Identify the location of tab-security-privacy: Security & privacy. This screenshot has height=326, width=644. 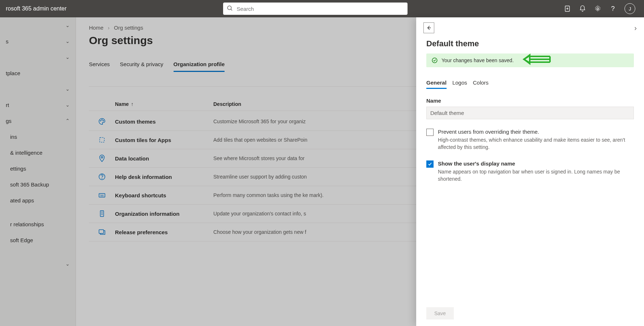
(142, 65).